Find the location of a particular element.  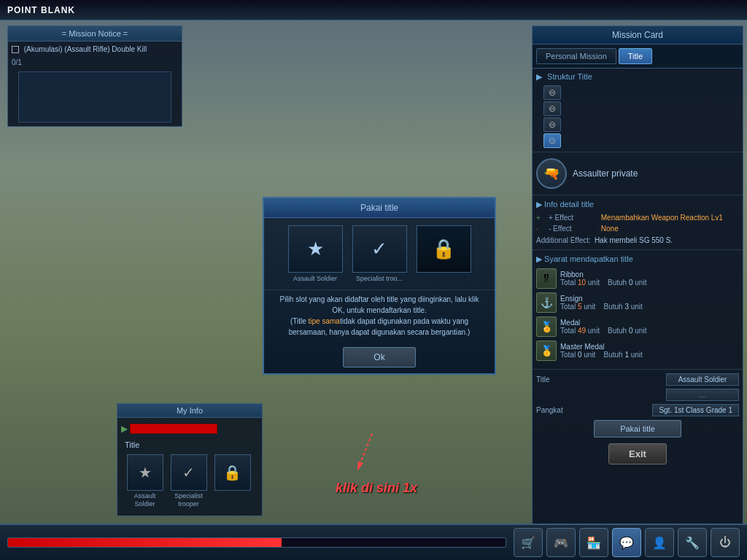

ensign-name: Ensign is located at coordinates (649, 299).